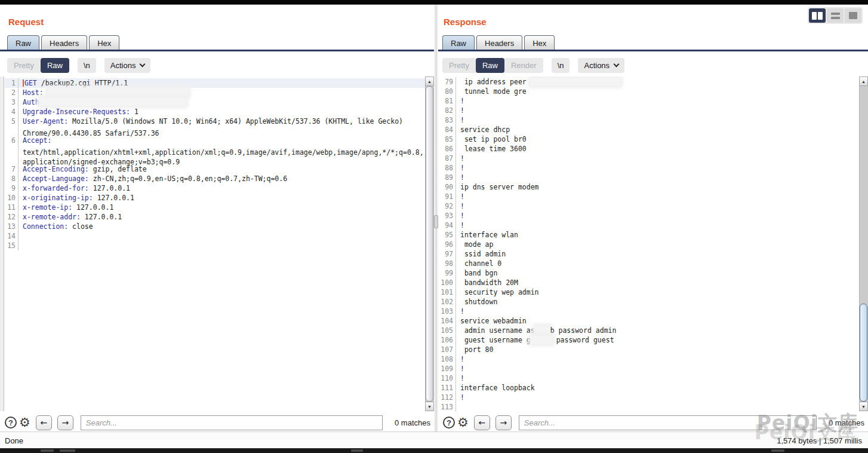 Image resolution: width=868 pixels, height=453 pixels. Describe the element at coordinates (430, 244) in the screenshot. I see `request-scrollbar: ▲ ▼` at that location.